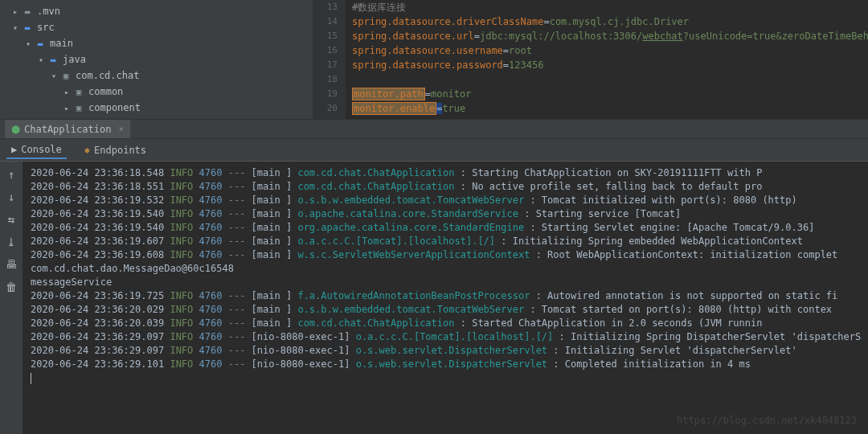 This screenshot has height=434, width=868. I want to click on tab-console: ▶Console, so click(37, 150).